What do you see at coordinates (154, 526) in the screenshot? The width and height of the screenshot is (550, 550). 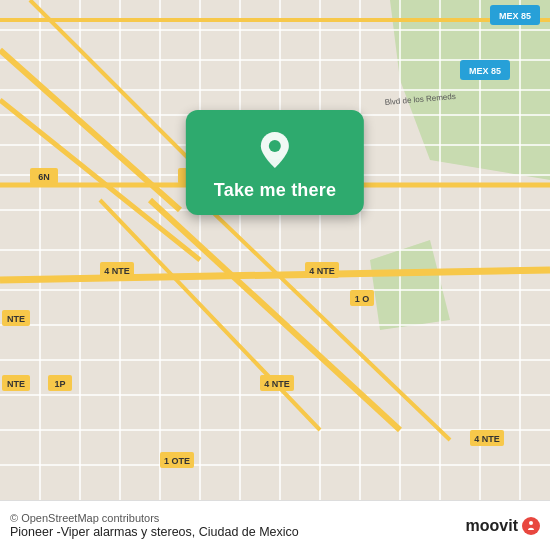 I see `bottom-left-info: © OpenStreetMap contributors Pioneer -Vi…` at bounding box center [154, 526].